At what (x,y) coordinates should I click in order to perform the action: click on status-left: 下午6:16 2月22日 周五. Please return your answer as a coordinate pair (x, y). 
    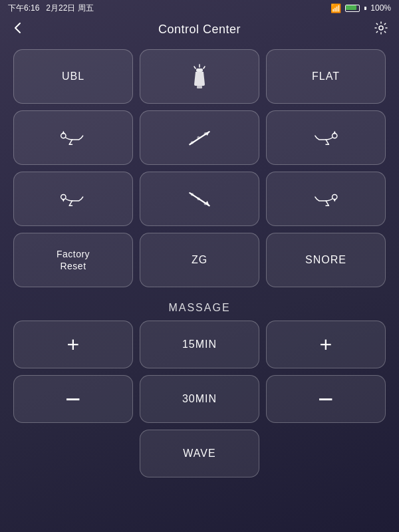
    Looking at the image, I should click on (51, 8).